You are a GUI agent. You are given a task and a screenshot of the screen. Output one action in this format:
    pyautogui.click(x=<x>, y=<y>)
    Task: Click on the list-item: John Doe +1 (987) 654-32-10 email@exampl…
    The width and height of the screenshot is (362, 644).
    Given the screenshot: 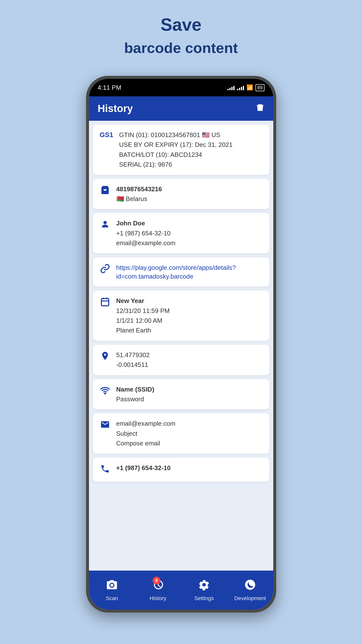 What is the action you would take?
    pyautogui.click(x=181, y=233)
    